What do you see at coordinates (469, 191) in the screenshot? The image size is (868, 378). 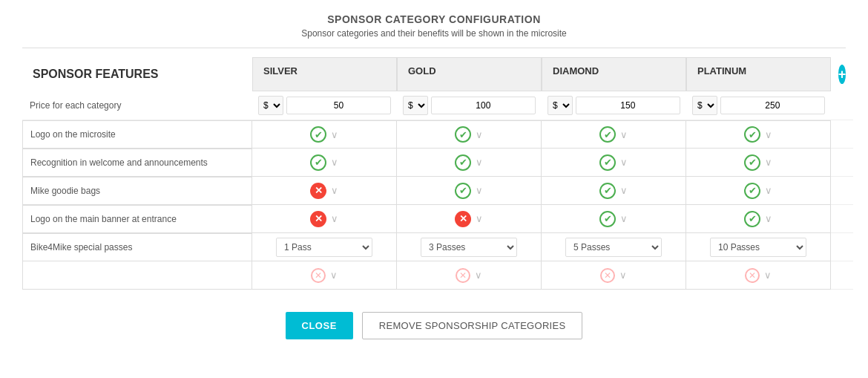 I see `feature-value-2-1: ✔∨` at bounding box center [469, 191].